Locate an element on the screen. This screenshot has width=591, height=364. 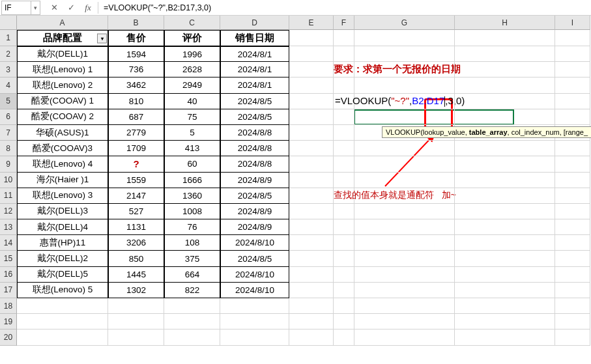
cell-A10: 海尔(Haier )1 is located at coordinates (63, 180).